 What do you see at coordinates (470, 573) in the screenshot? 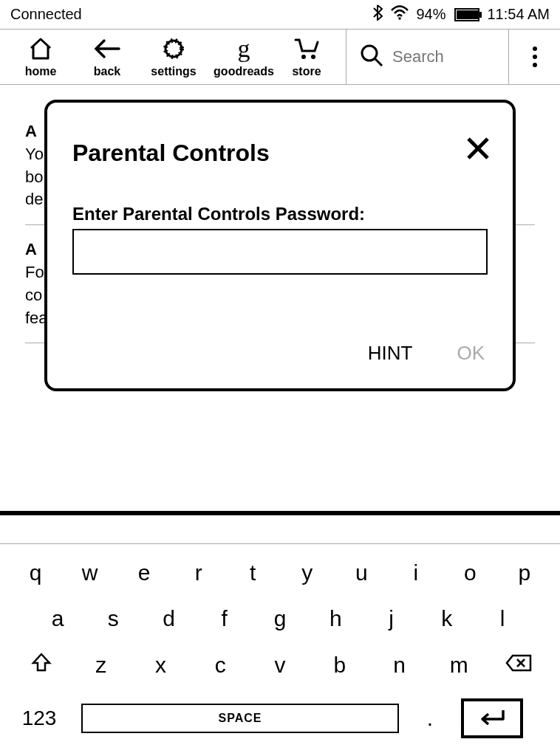
I see `key-o: o` at bounding box center [470, 573].